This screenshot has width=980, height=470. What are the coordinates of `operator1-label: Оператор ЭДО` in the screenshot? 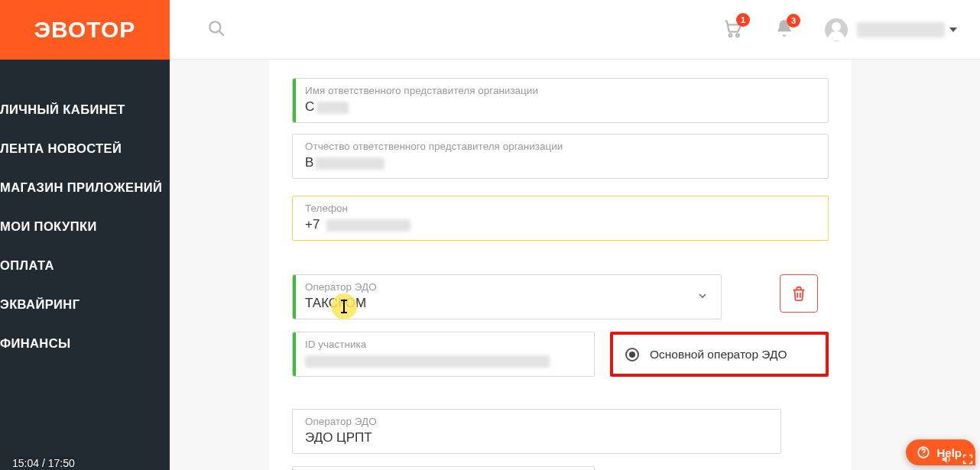 It's located at (498, 287).